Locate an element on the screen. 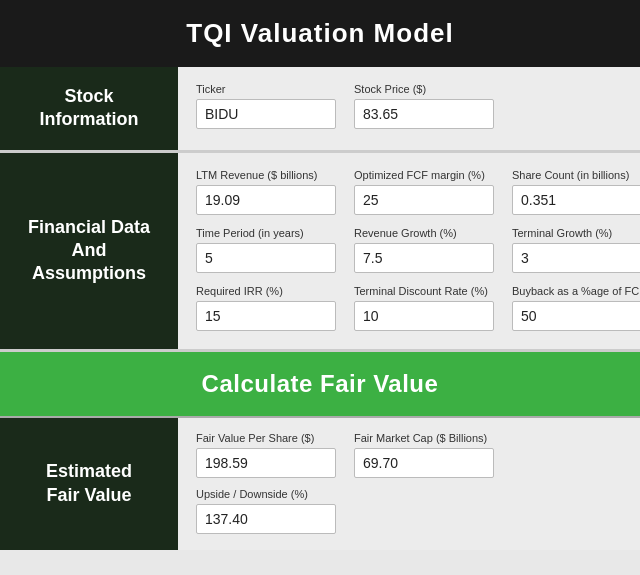 Image resolution: width=640 pixels, height=575 pixels. financial-row-2: Time Period (in years) Revenue Growth (%… is located at coordinates (418, 250).